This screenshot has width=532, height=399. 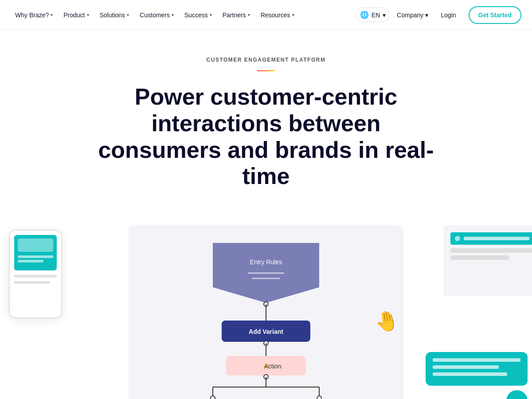 What do you see at coordinates (266, 15) in the screenshot?
I see `navigation: Why Braze? ▾ Product ▾ Solutions ▾ Custo…` at bounding box center [266, 15].